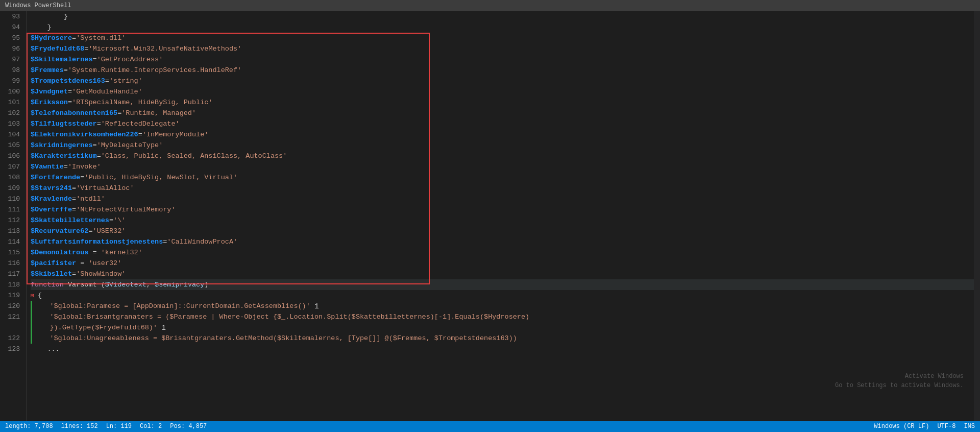  What do you see at coordinates (502, 70) in the screenshot?
I see `code-line-98: $Fremmes='System.Runtime.InteropServices…` at bounding box center [502, 70].